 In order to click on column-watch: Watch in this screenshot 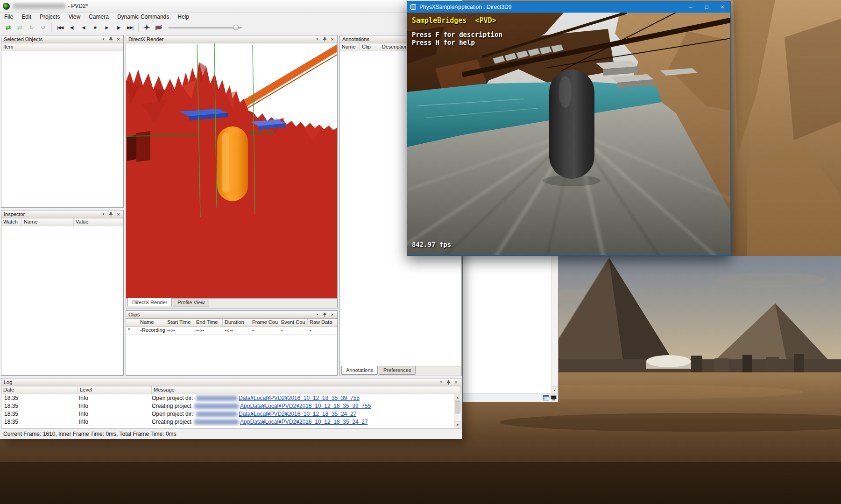, I will do `click(12, 222)`.